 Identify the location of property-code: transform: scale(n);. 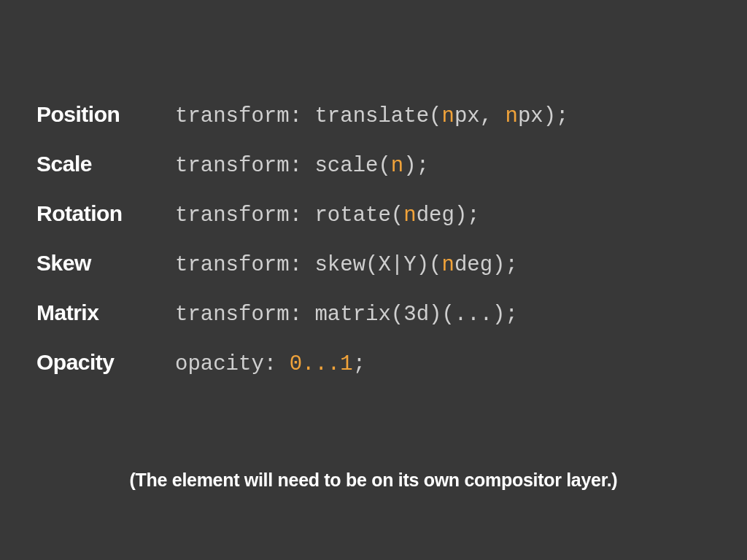
(302, 166).